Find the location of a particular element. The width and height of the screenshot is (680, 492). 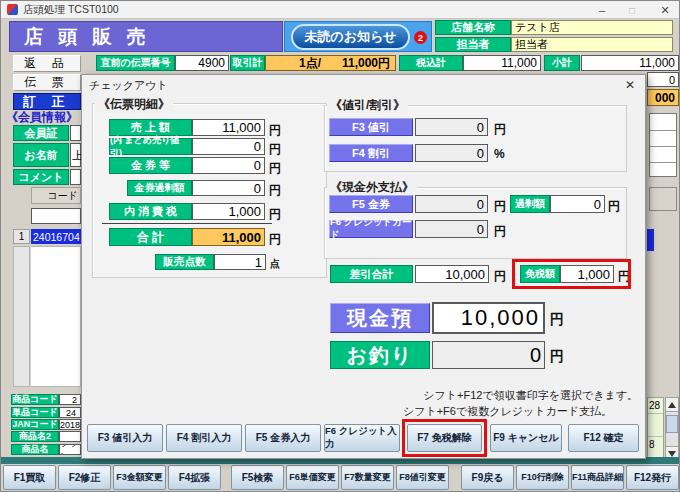

qty-value: 1 is located at coordinates (240, 262).